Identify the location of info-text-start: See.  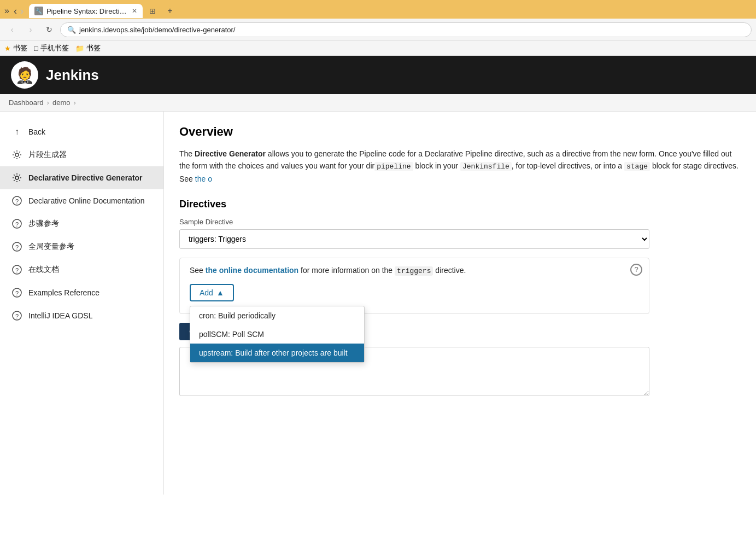
(198, 270).